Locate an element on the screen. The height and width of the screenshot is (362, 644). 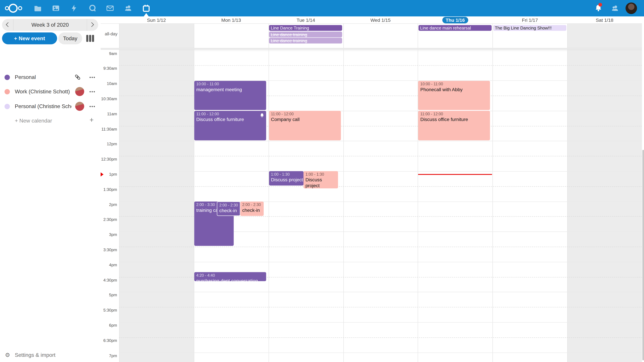
calendar-event: 10:00 - 11:00Phonecall with Abby is located at coordinates (454, 95).